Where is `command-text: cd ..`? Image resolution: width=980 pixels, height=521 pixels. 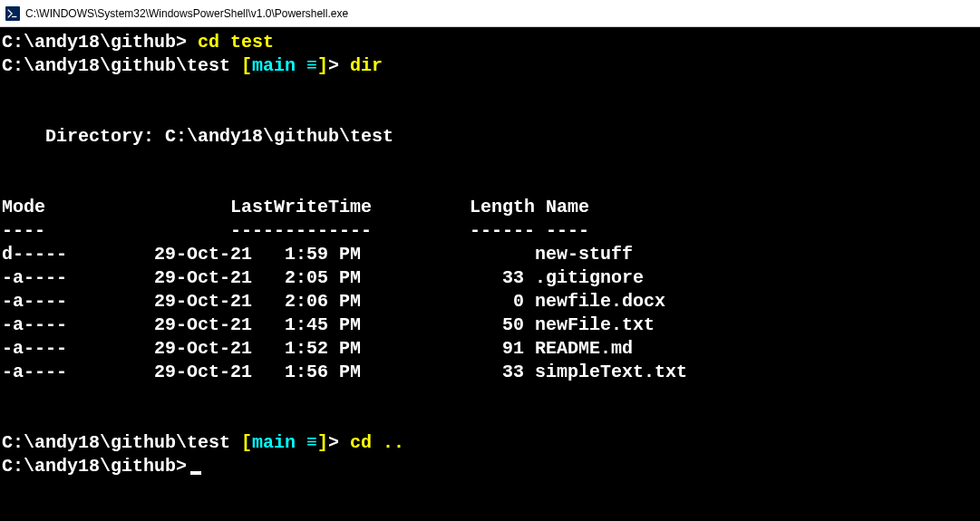 command-text: cd .. is located at coordinates (372, 443).